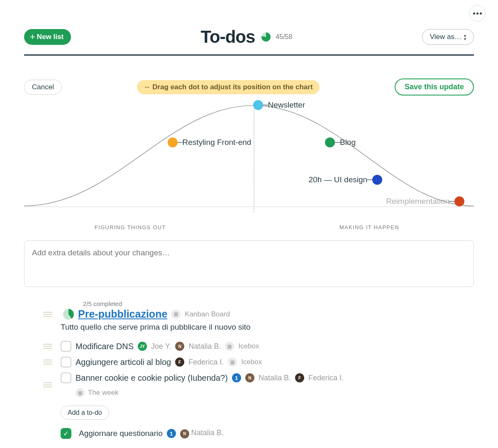 This screenshot has height=448, width=498. What do you see at coordinates (130, 228) in the screenshot?
I see `axis-left-label: FIGURING THINGS OUT` at bounding box center [130, 228].